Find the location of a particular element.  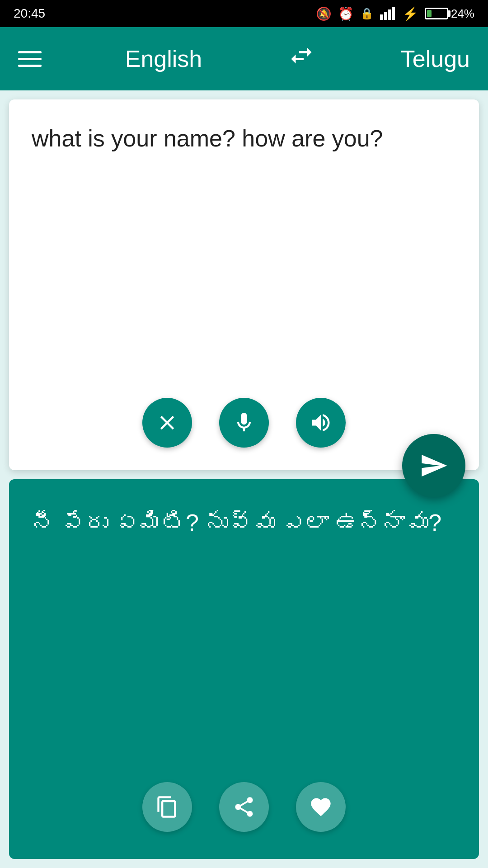

target-language: Telugu is located at coordinates (436, 59).